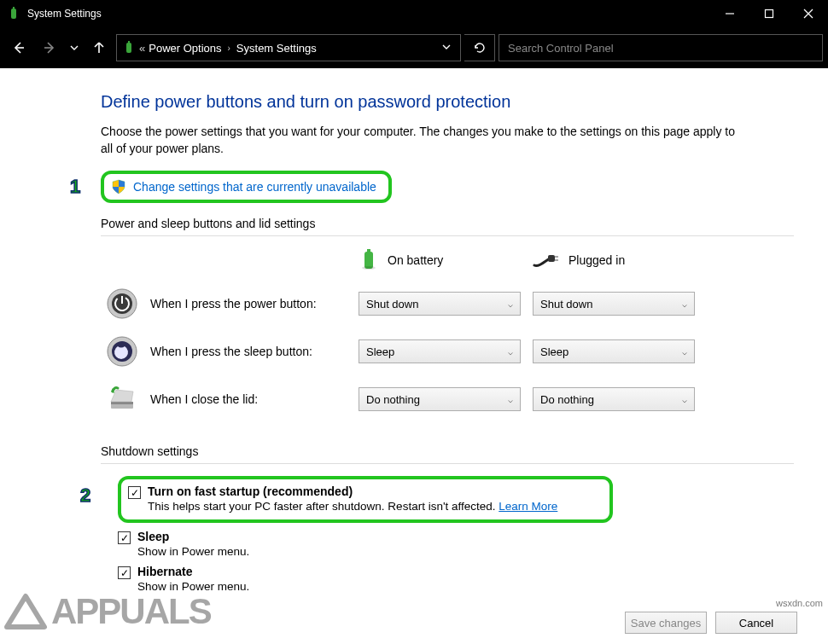  I want to click on callout-number-1: 1, so click(75, 187).